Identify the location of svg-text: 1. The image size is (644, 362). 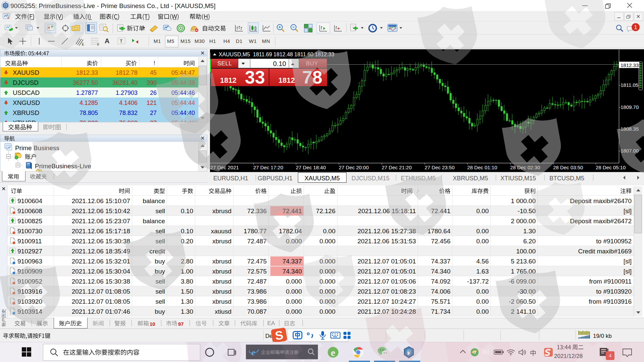
(635, 27).